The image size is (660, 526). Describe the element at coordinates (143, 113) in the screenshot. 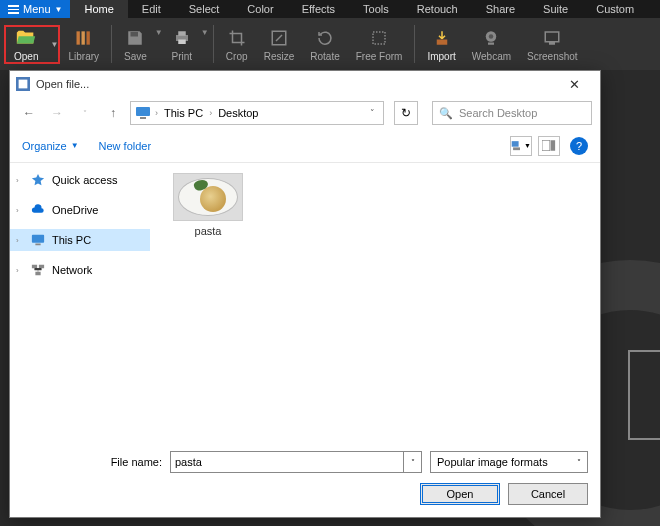

I see `pc-icon` at that location.